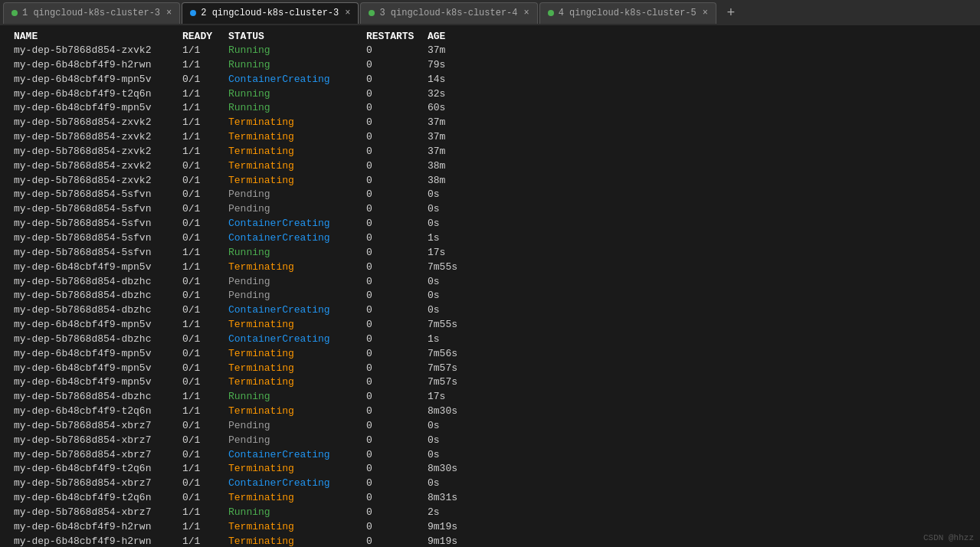 This screenshot has height=547, width=980. I want to click on tab-2: 2 qingcloud-k8s-cluster-3 ×, so click(270, 13).